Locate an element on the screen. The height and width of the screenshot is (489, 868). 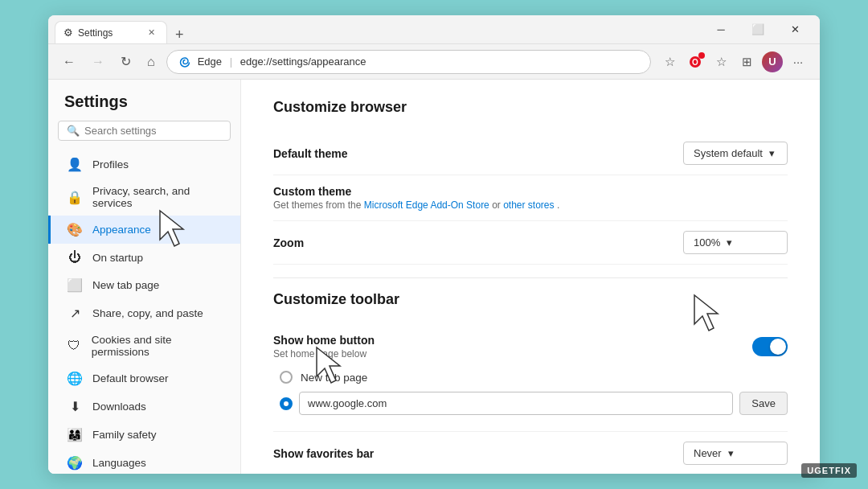
search-icon: 🔍 is located at coordinates (73, 130).